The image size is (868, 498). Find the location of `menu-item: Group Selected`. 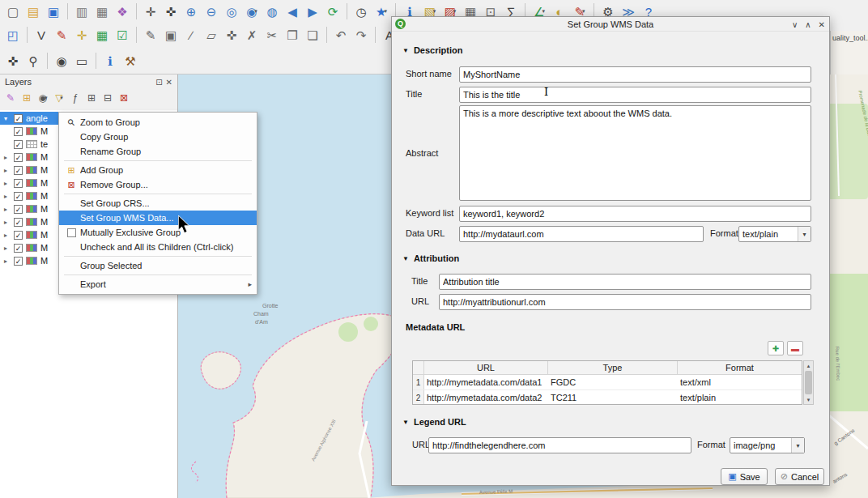

menu-item: Group Selected is located at coordinates (158, 266).